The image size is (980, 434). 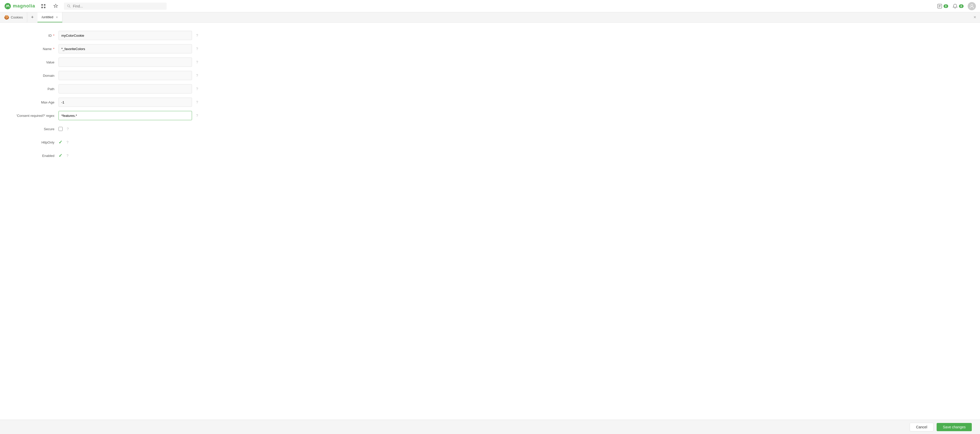 I want to click on help-icon-secure: ?, so click(x=69, y=129).